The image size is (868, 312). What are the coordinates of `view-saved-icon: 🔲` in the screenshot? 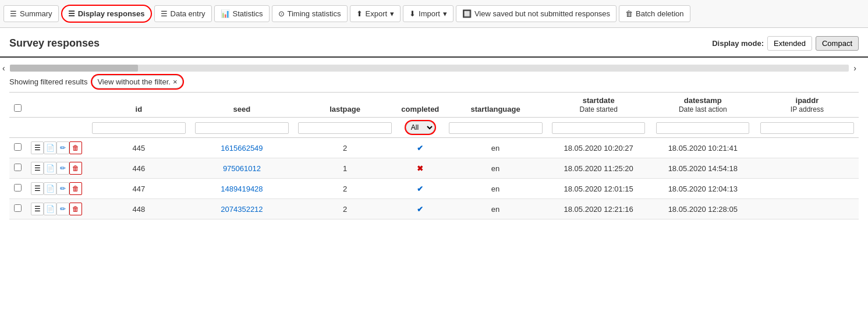 It's located at (467, 14).